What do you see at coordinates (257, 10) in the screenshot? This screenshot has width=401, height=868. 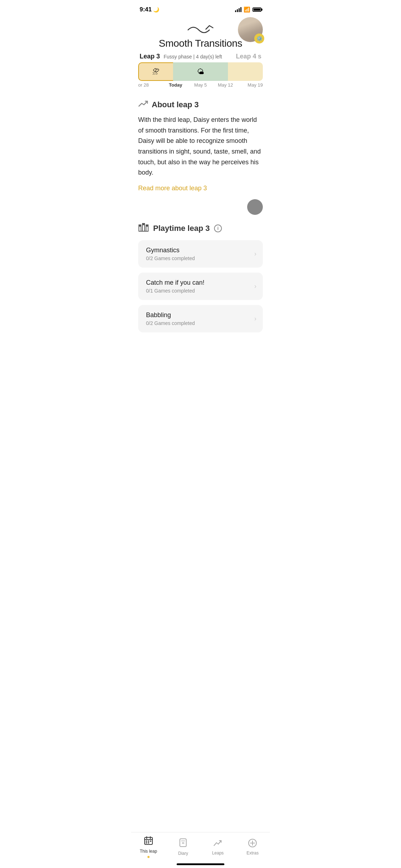 I see `battery-icon` at bounding box center [257, 10].